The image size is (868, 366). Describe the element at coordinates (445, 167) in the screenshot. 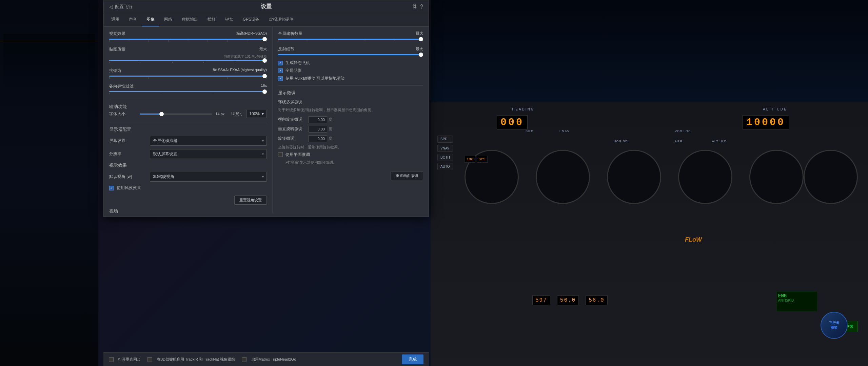

I see `auto-btn: AUTO` at that location.